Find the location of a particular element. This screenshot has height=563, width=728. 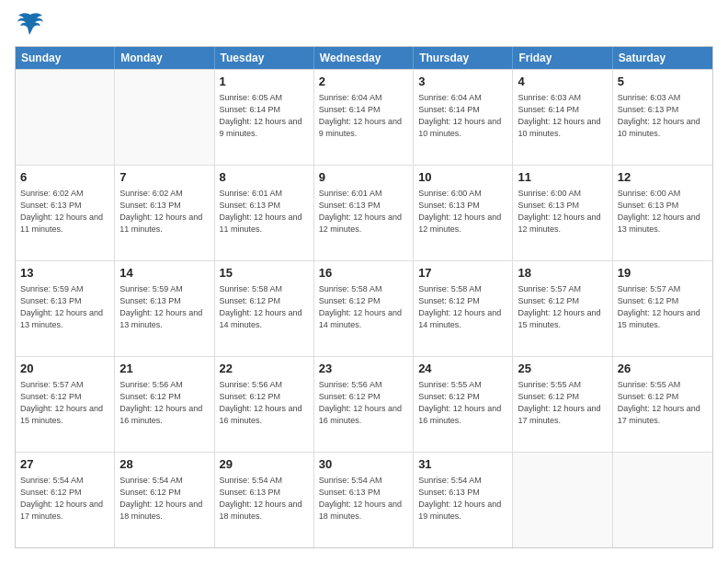

day-number: 15 is located at coordinates (265, 273).